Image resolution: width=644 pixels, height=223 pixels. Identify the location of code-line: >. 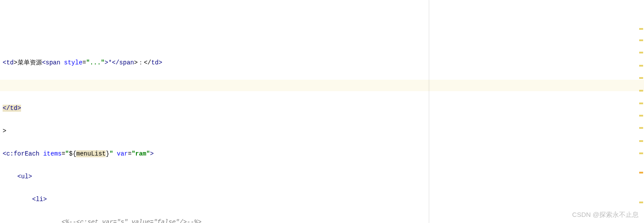
(322, 131).